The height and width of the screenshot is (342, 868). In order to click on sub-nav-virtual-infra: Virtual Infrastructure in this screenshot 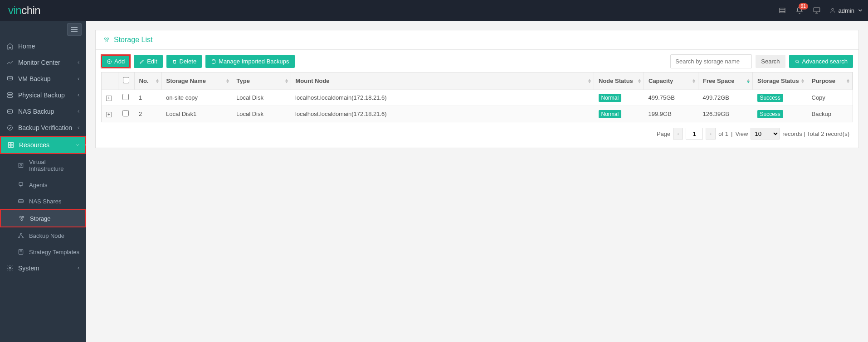, I will do `click(43, 165)`.